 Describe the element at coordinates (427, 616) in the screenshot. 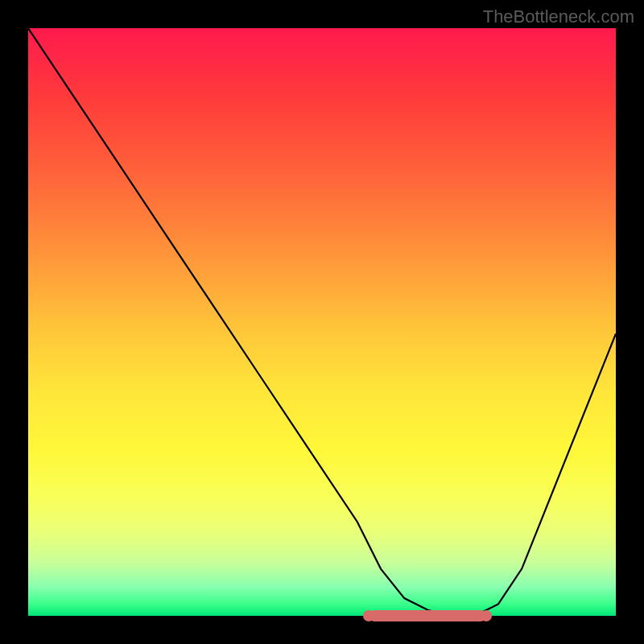

I see `optimal-range-highlight` at that location.